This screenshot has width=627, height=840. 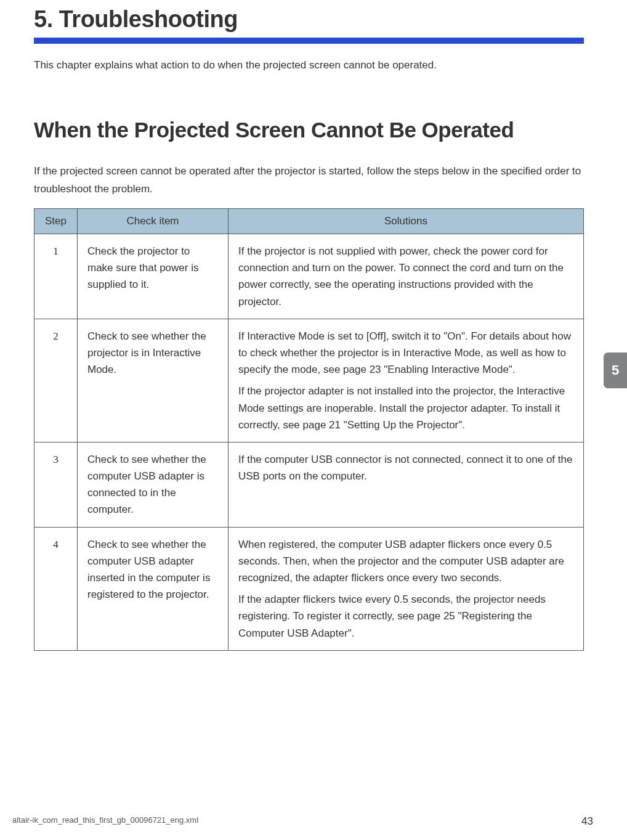 What do you see at coordinates (407, 589) in the screenshot?
I see `solutions-cell: When registered, the computer USB adapte…` at bounding box center [407, 589].